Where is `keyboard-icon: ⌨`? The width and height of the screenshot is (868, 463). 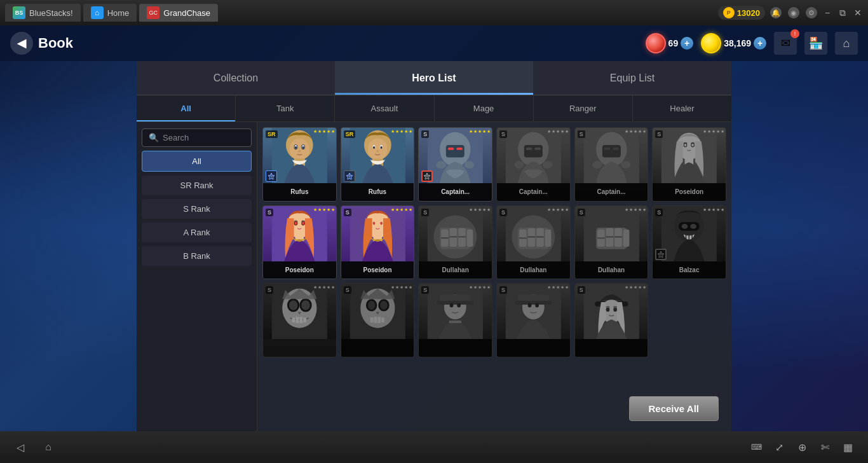
keyboard-icon: ⌨ is located at coordinates (756, 447).